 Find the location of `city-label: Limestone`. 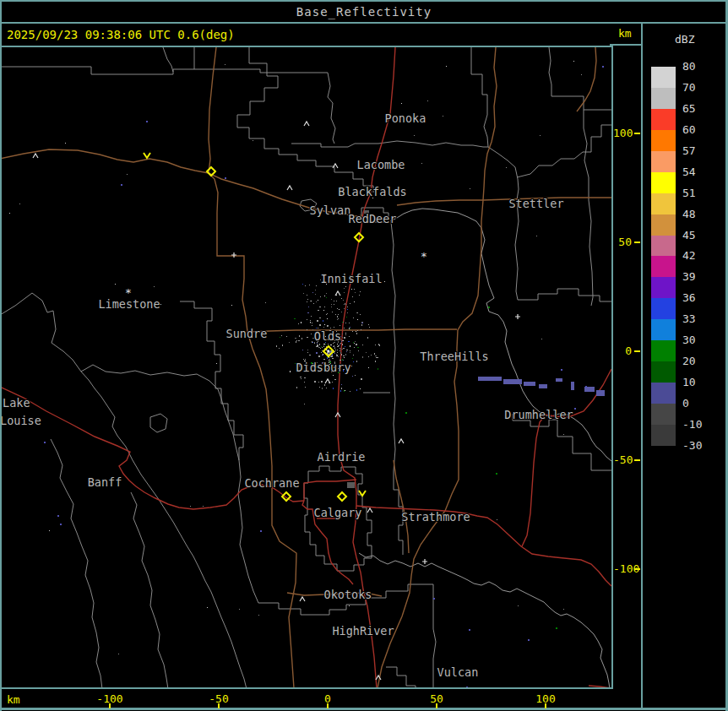

city-label: Limestone is located at coordinates (128, 304).